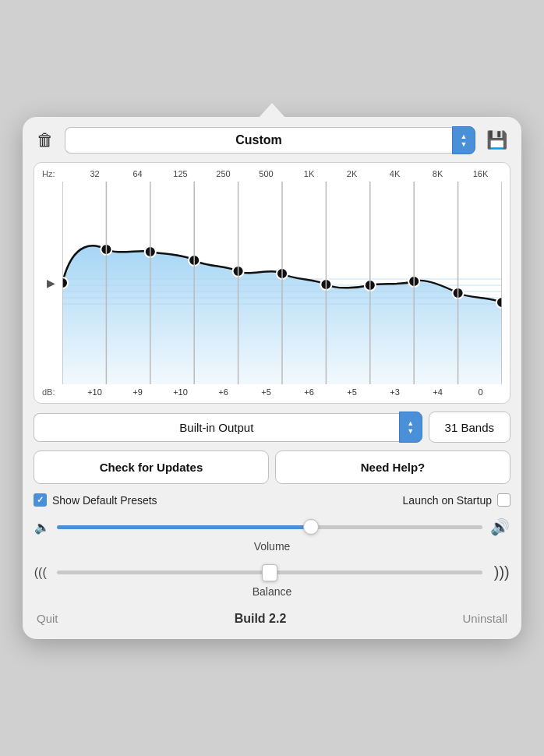  Describe the element at coordinates (45, 140) in the screenshot. I see `trash-button: 🗑` at that location.